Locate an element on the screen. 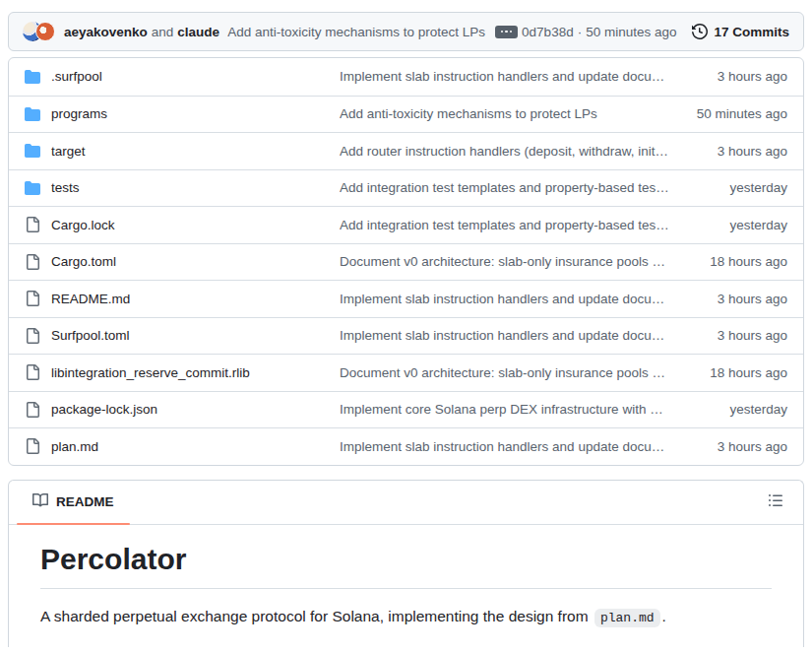  file-name-cell: .surfpool is located at coordinates (182, 77).